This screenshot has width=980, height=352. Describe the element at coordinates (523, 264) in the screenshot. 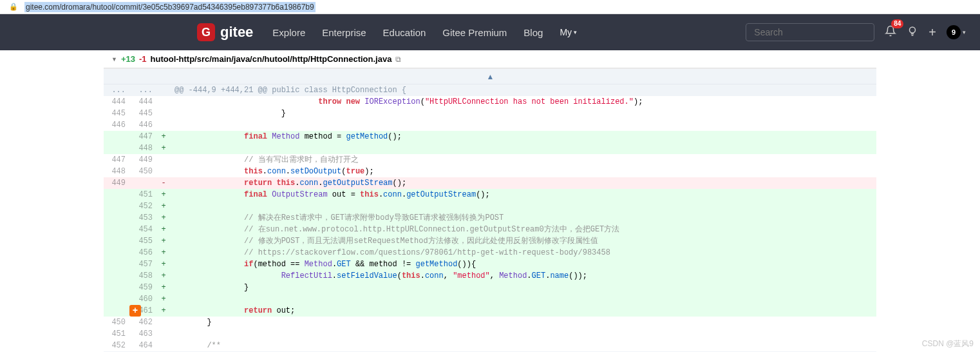

I see `code-content: if(method == Method.GET && method != get…` at that location.